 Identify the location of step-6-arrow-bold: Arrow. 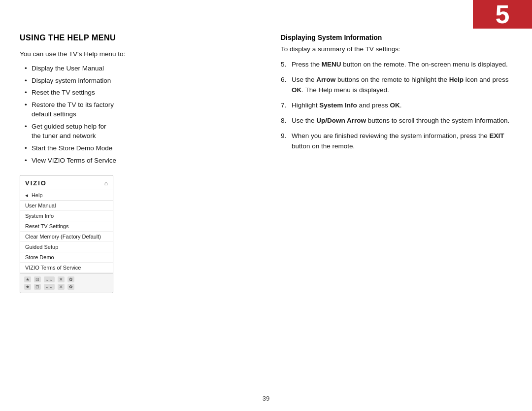
(326, 80).